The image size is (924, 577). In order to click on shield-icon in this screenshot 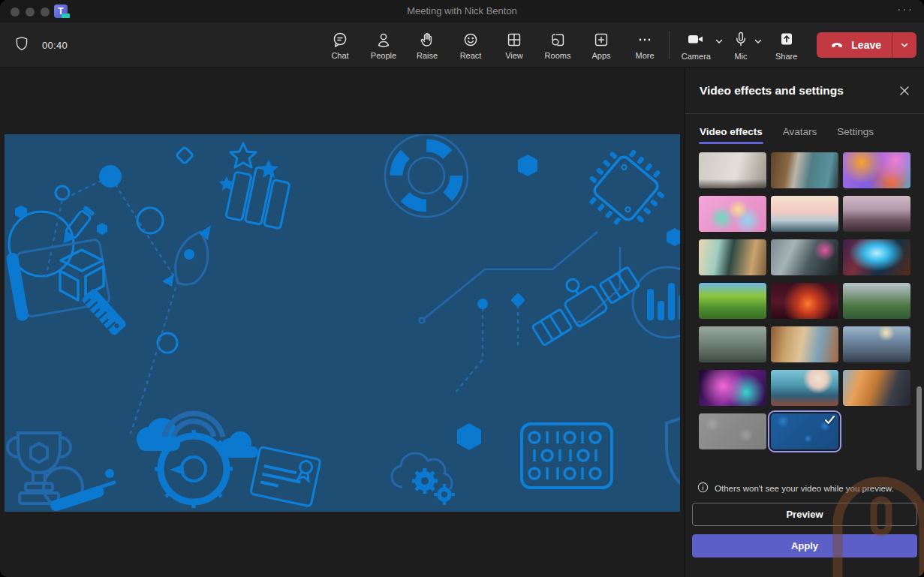, I will do `click(22, 45)`.